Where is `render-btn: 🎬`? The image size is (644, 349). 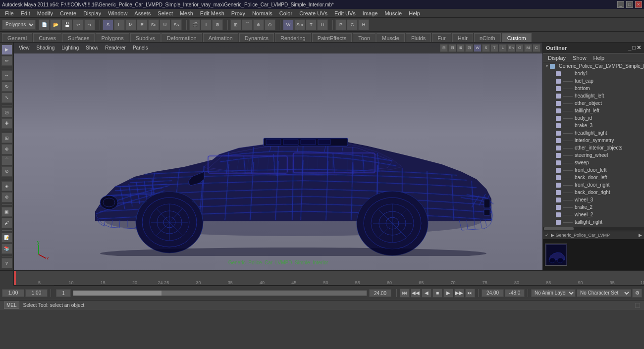 render-btn: 🎬 is located at coordinates (195, 25).